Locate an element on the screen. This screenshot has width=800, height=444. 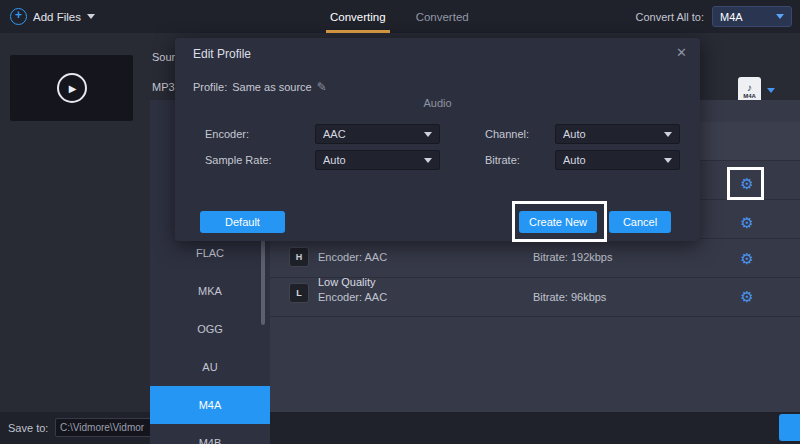
profile-row: Profile: Same as source ✎ is located at coordinates (260, 87).